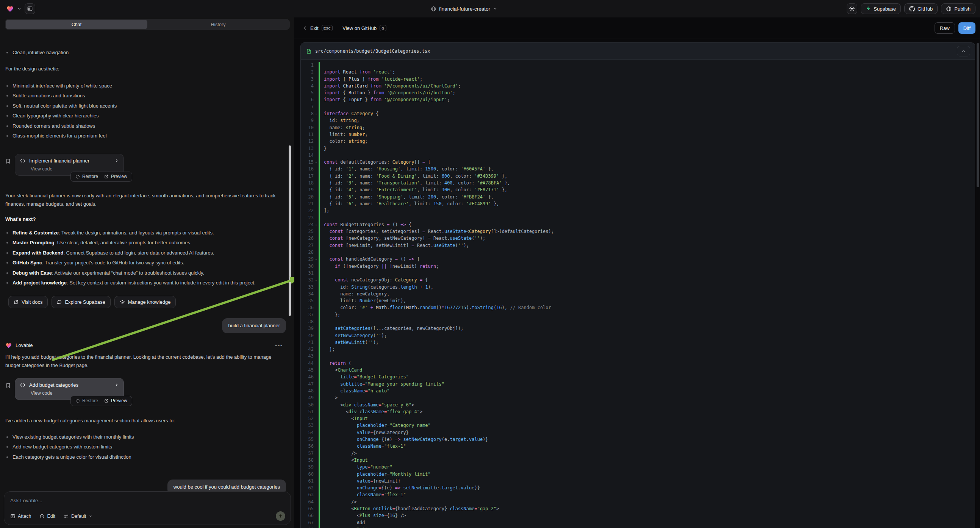 This screenshot has width=980, height=528. Describe the element at coordinates (47, 516) in the screenshot. I see `edit-mode-button: Edit` at that location.